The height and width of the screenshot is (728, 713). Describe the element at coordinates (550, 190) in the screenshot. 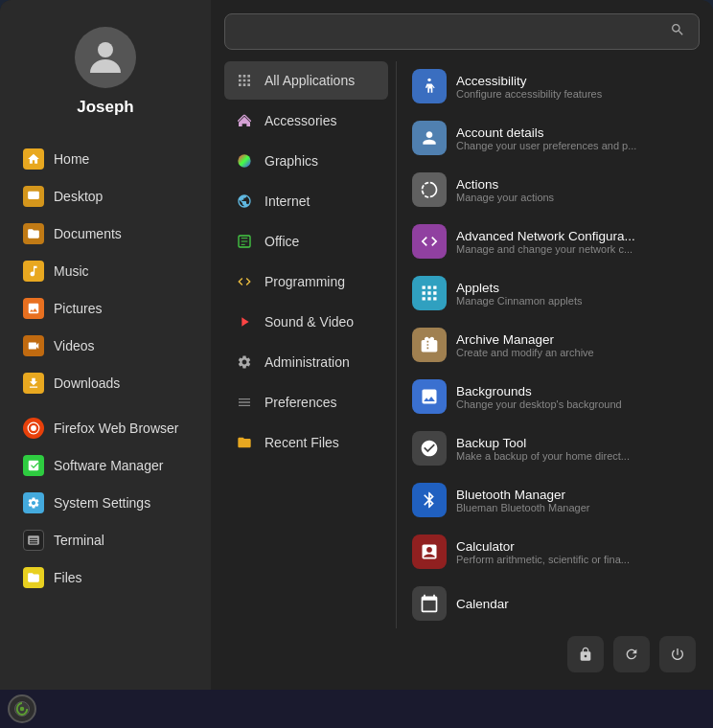

I see `app-actions: Actions Manage your actions` at that location.